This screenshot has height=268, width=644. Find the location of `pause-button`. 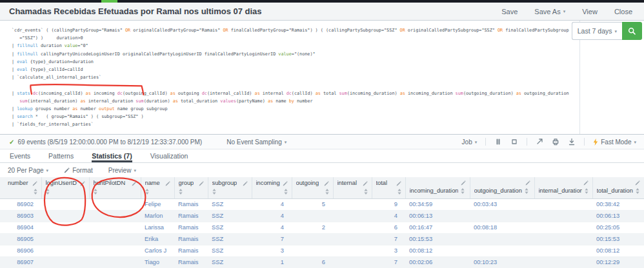

pause-button is located at coordinates (498, 142).